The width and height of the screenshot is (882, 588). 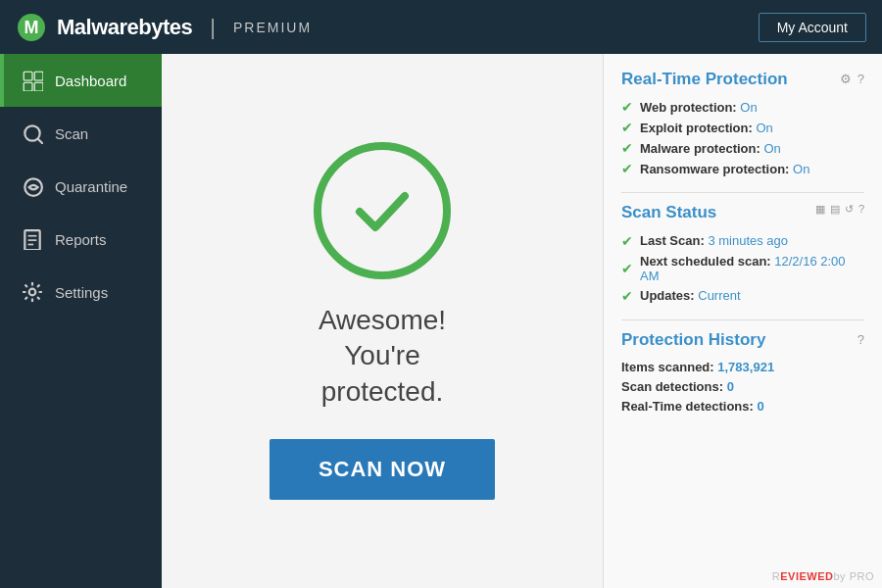 What do you see at coordinates (382, 211) in the screenshot?
I see `check-icon` at bounding box center [382, 211].